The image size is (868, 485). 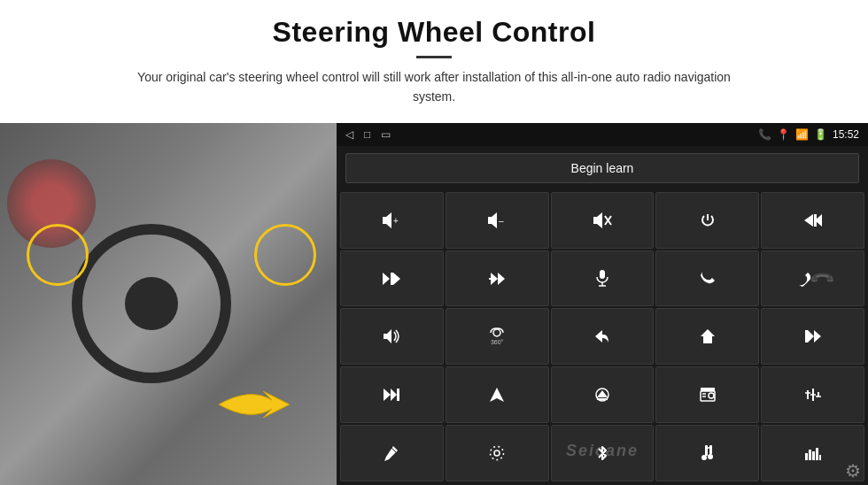 What do you see at coordinates (151, 304) in the screenshot?
I see `sw-rim` at bounding box center [151, 304].